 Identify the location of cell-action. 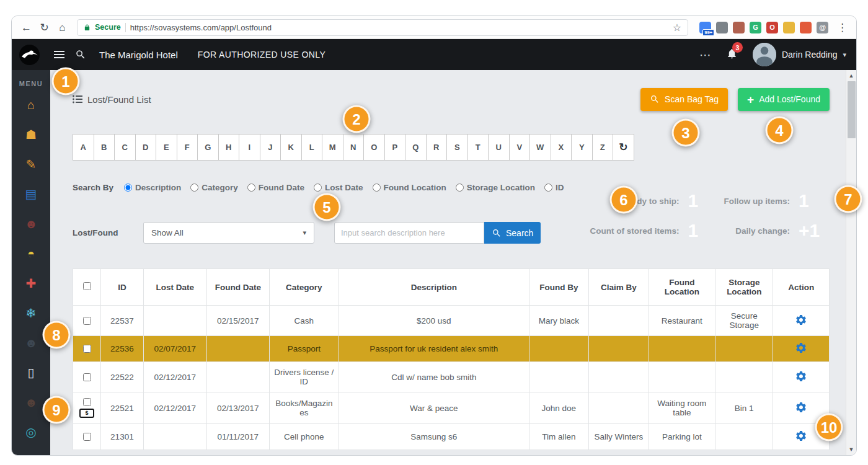
(801, 377).